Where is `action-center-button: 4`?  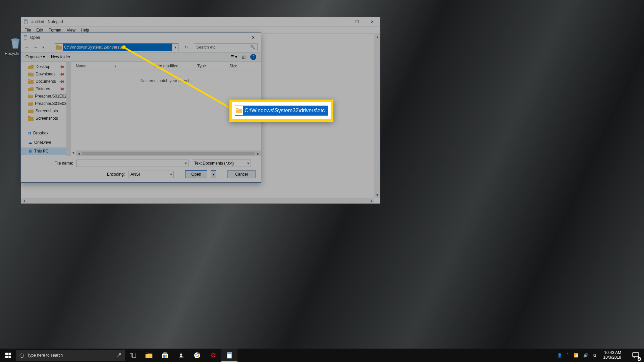
action-center-button: 4 is located at coordinates (636, 355).